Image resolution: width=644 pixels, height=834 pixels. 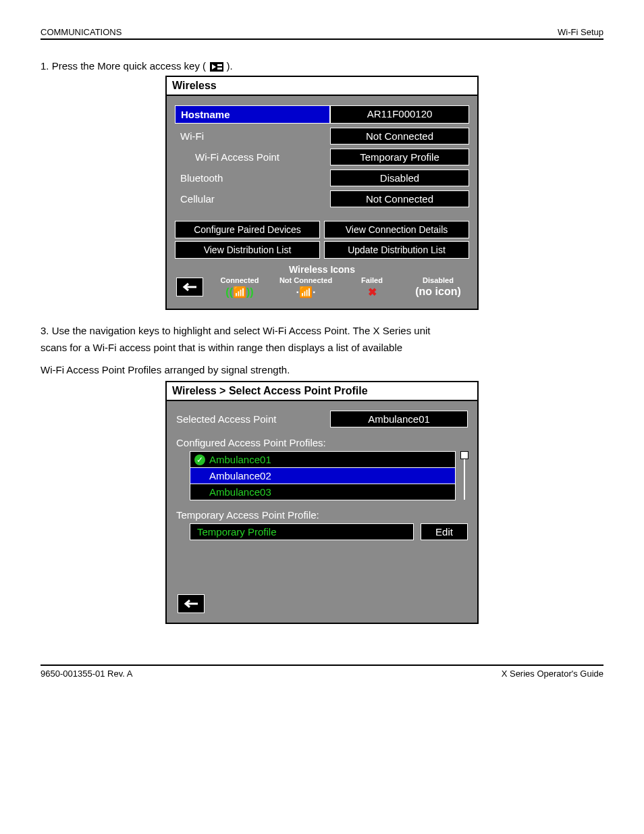 I want to click on disabled-label: Disabled, so click(x=438, y=280).